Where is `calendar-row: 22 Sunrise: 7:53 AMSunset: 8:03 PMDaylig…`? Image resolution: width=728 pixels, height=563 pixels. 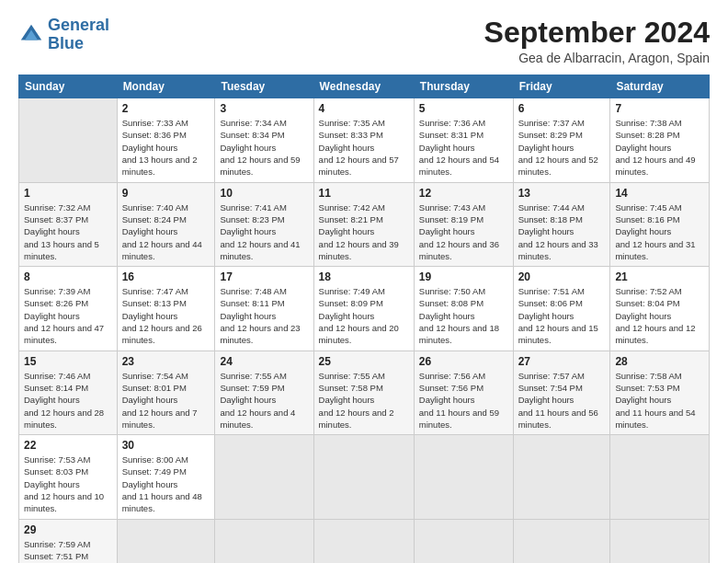
calendar-row: 22 Sunrise: 7:53 AMSunset: 8:03 PMDaylig… is located at coordinates (364, 477).